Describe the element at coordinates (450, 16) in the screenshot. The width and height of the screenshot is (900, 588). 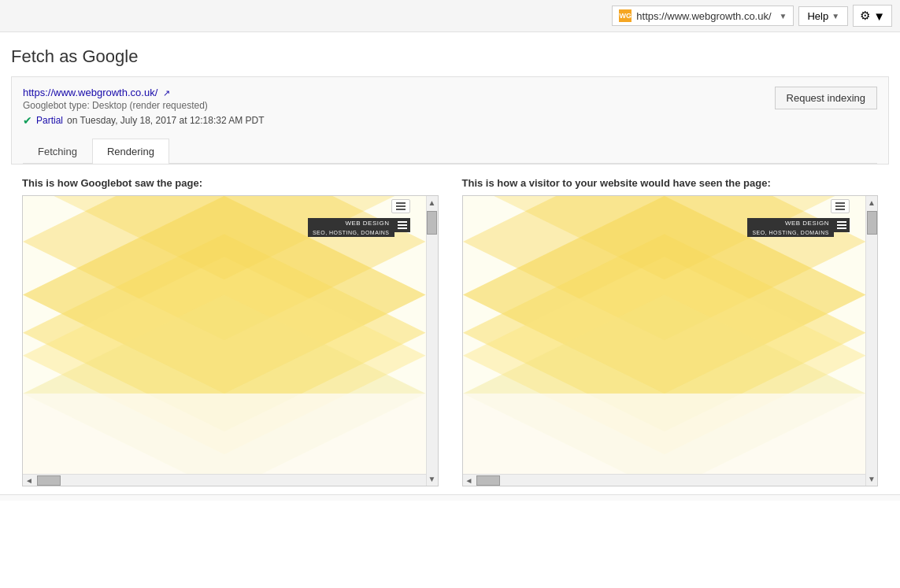
I see `top-bar: WG https://www.webgrowth.co.uk/ ▼ Help ▼…` at that location.